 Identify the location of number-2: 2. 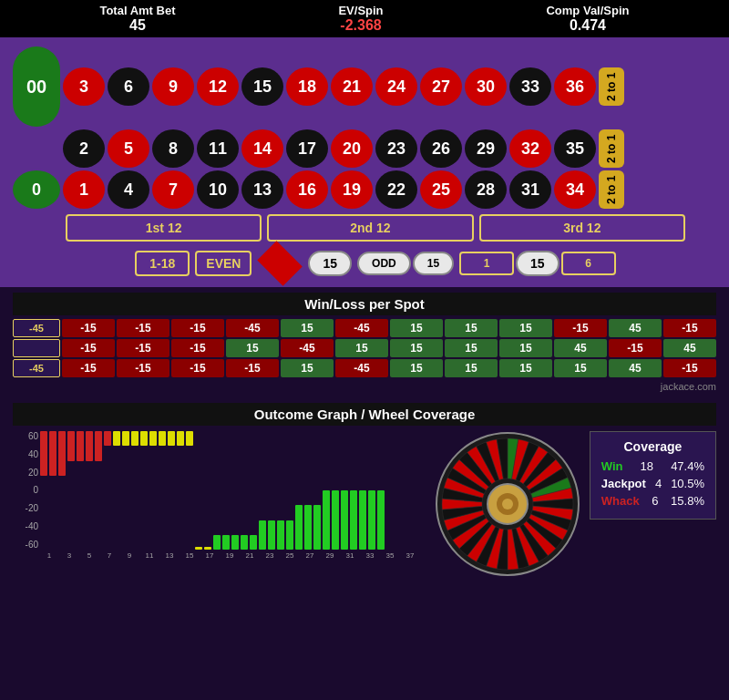
(84, 149).